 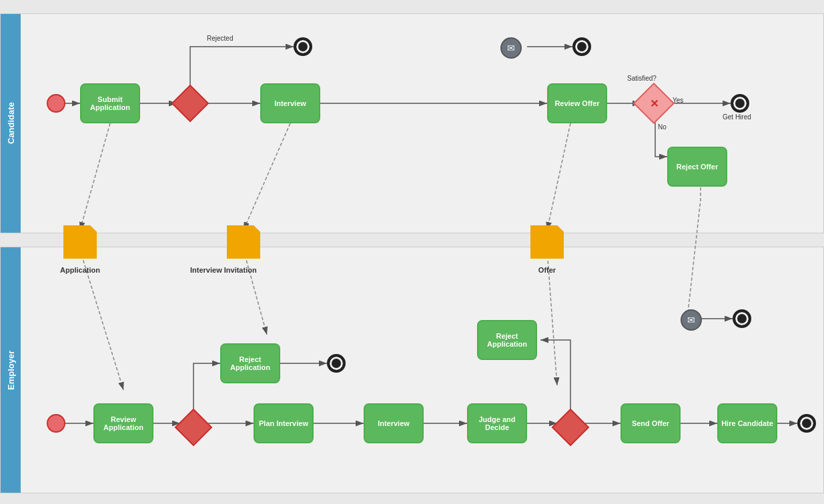 I want to click on msg-event-bot: ✉, so click(x=691, y=320).